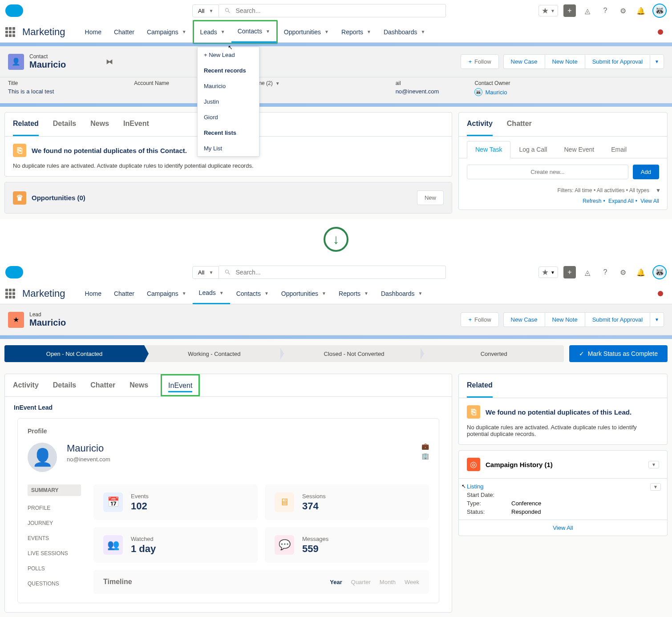 Image resolution: width=672 pixels, height=617 pixels. Describe the element at coordinates (592, 201) in the screenshot. I see `refresh-link: Refresh` at that location.